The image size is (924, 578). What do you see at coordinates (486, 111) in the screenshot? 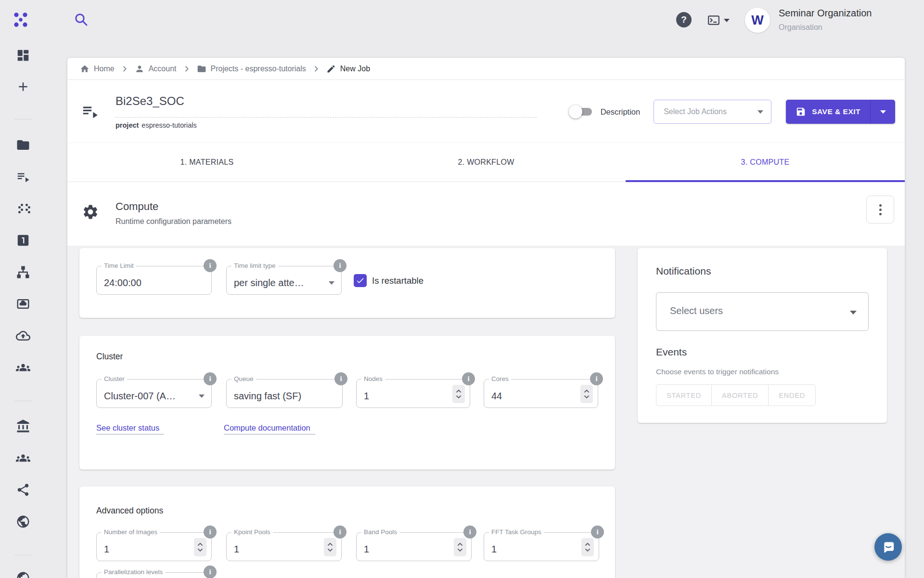
I see `job-header: Bi2Se3_SOC projectespresso-tutorials Des…` at bounding box center [486, 111].